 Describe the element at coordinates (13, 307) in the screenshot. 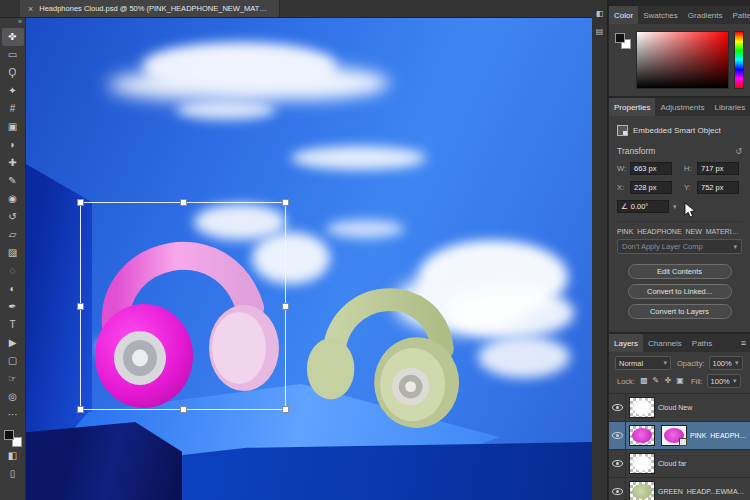

I see `pen-tool: ✒` at that location.